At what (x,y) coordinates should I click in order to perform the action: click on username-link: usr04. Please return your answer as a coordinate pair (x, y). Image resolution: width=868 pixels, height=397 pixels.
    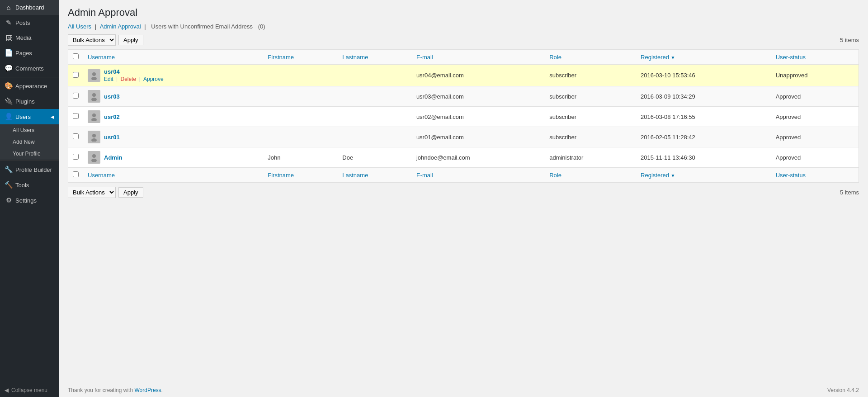
    Looking at the image, I should click on (112, 71).